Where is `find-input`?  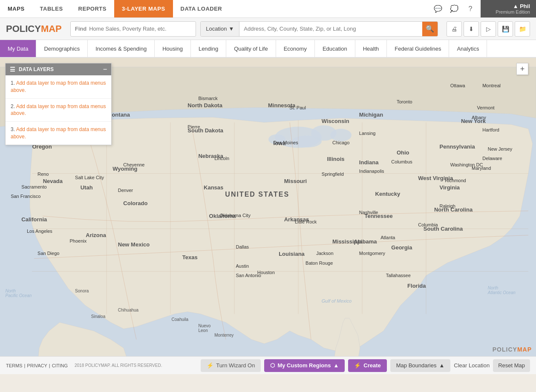
find-input is located at coordinates (140, 29).